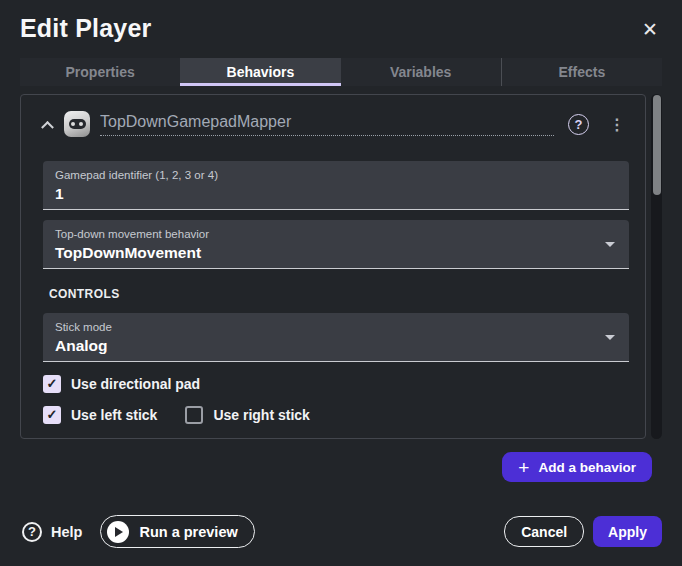 This screenshot has width=682, height=566. What do you see at coordinates (327, 124) in the screenshot?
I see `behavior-name-field: TopDownGamepadMapper` at bounding box center [327, 124].